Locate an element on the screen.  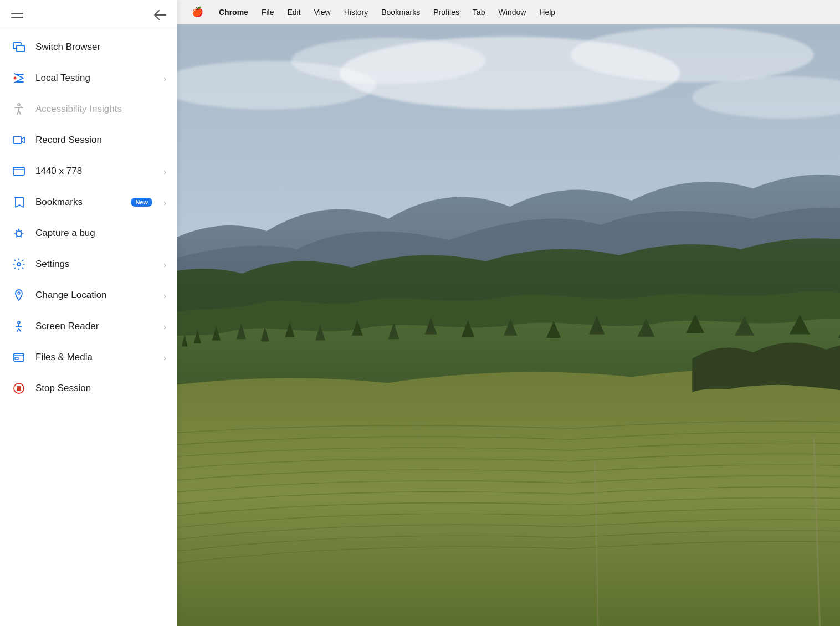
sidebar-item-files-media: Files & Media › is located at coordinates (89, 357).